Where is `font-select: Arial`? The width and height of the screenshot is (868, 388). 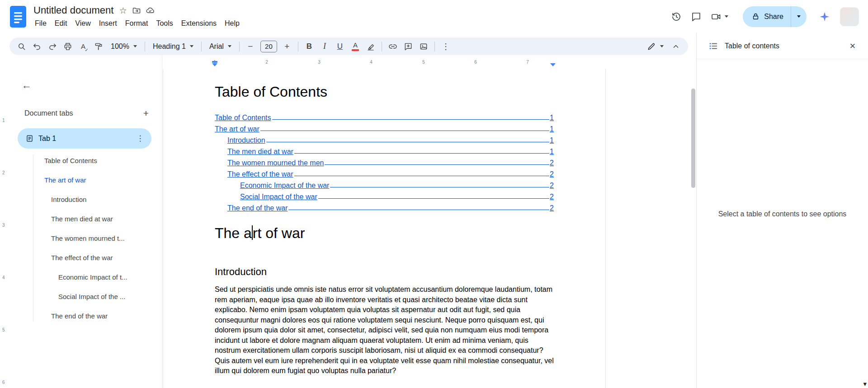 font-select: Arial is located at coordinates (221, 47).